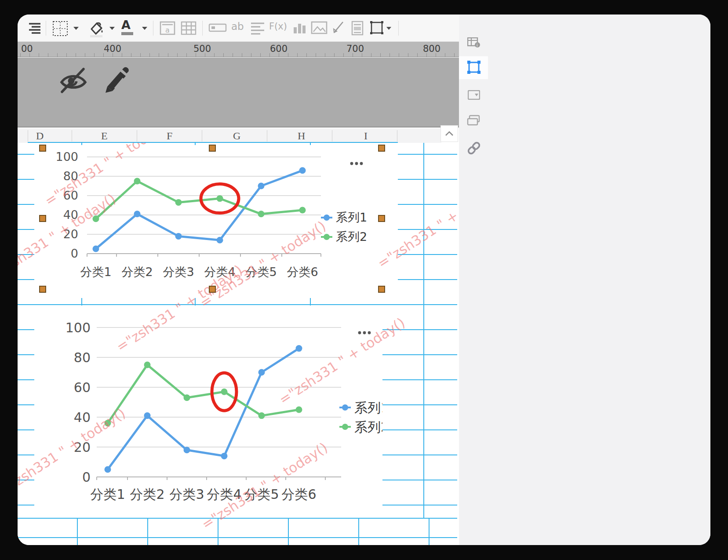 This screenshot has height=560, width=728. What do you see at coordinates (82, 418) in the screenshot?
I see `y-axis-tick-label: 40` at bounding box center [82, 418].